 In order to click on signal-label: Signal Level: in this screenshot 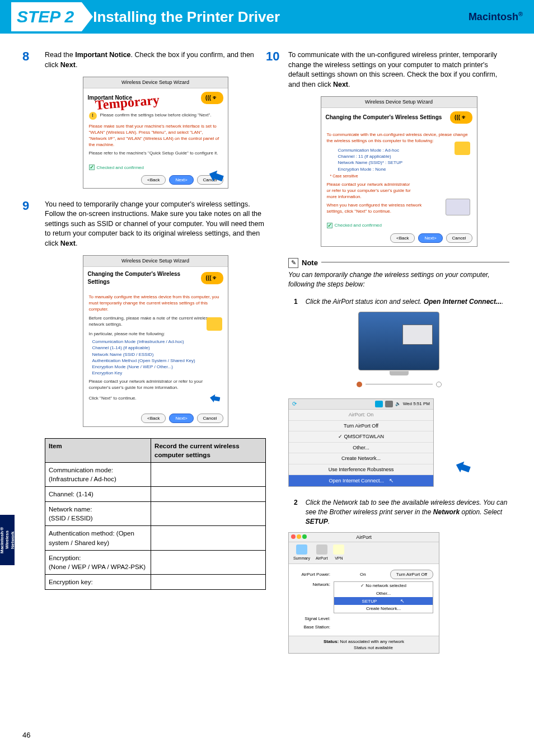, I will do `click(314, 619)`.